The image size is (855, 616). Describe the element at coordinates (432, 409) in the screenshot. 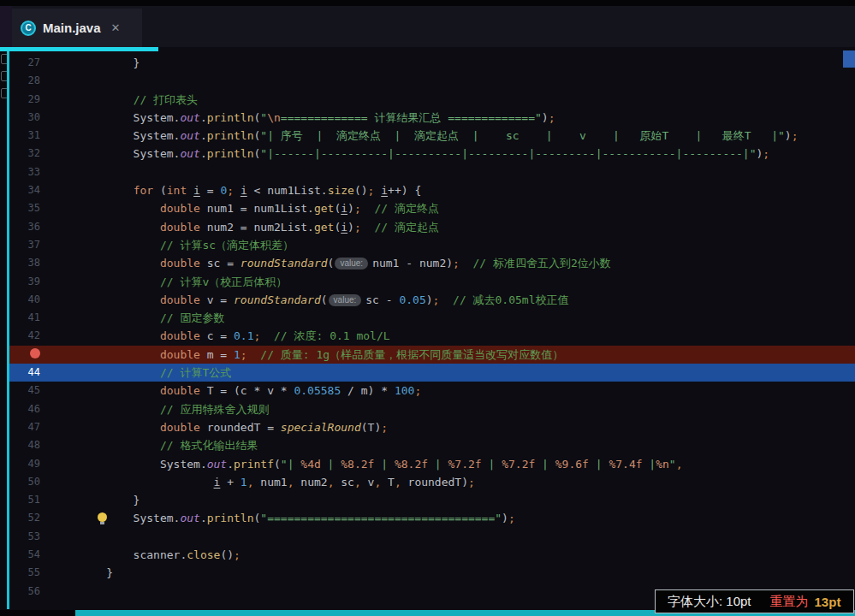

I see `code-line: 46 // 应用特殊舍入规则` at that location.